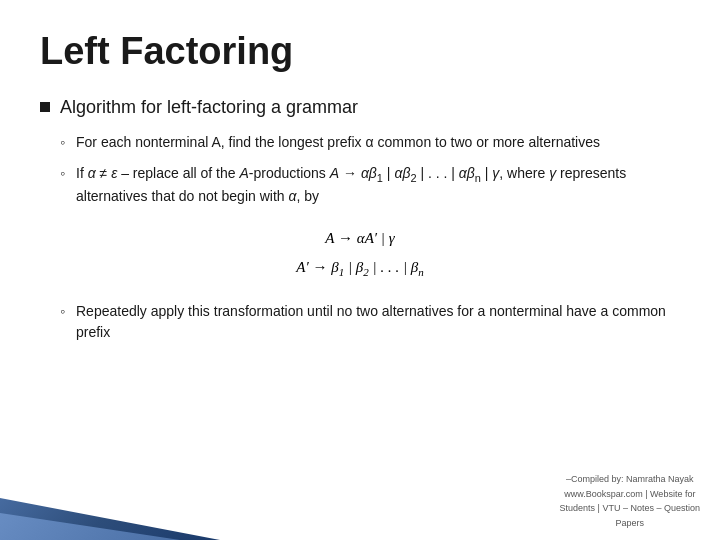 This screenshot has height=540, width=720. What do you see at coordinates (360, 238) in the screenshot?
I see `math-line-1: A → αA′ | γ` at bounding box center [360, 238].